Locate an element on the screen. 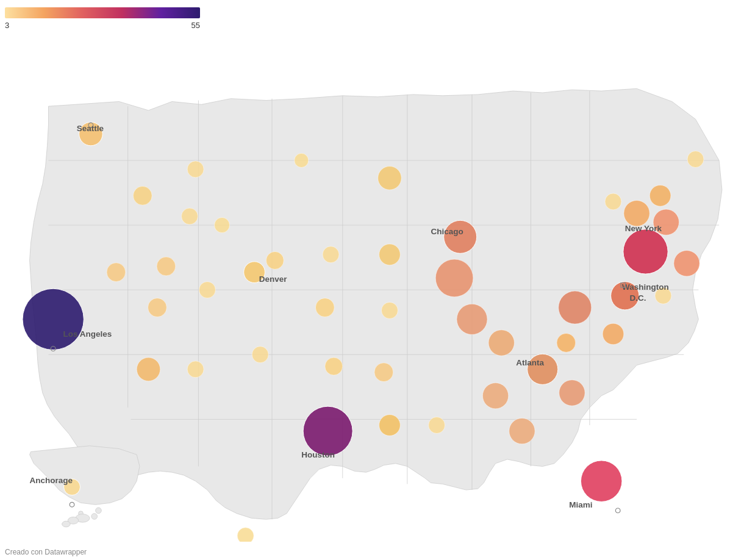 This screenshot has height=560, width=744. legend: 3 55 is located at coordinates (102, 18).